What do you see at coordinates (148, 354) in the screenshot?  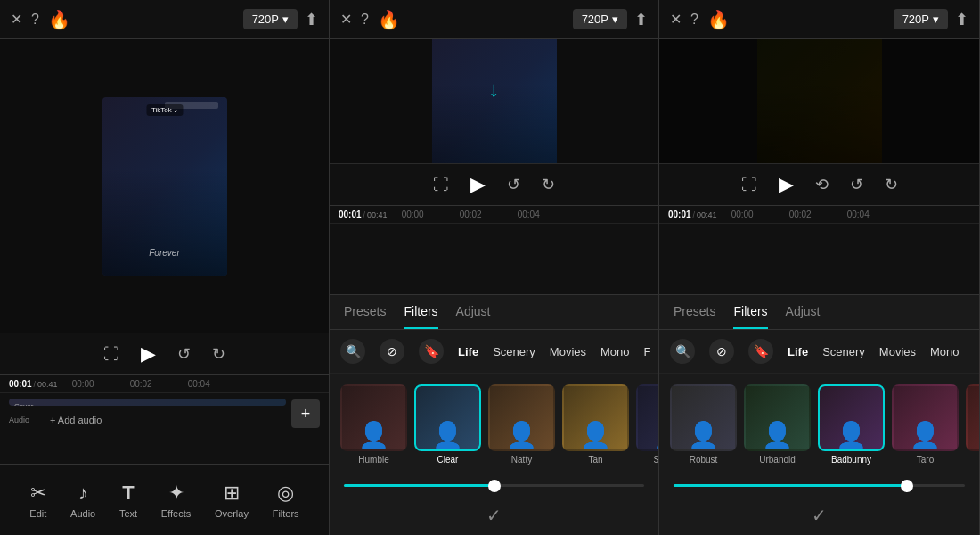 I see `play-button: ▶` at bounding box center [148, 354].